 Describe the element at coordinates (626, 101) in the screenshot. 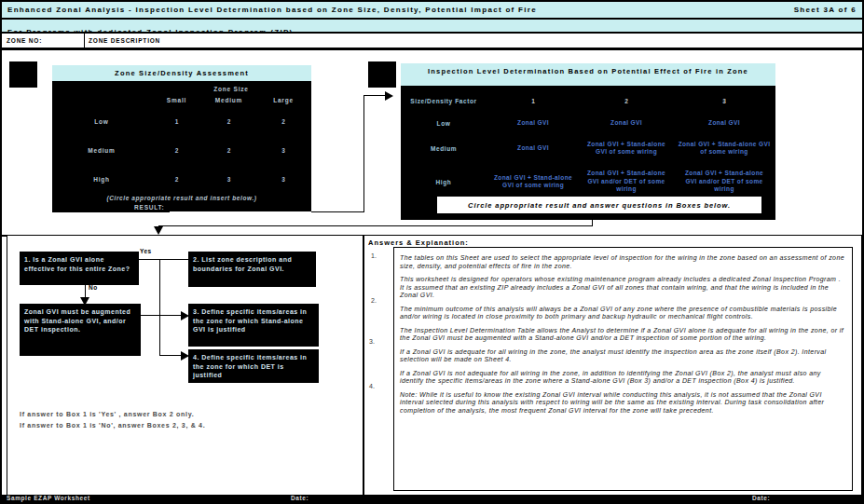

I see `factor-col-2: 2` at that location.